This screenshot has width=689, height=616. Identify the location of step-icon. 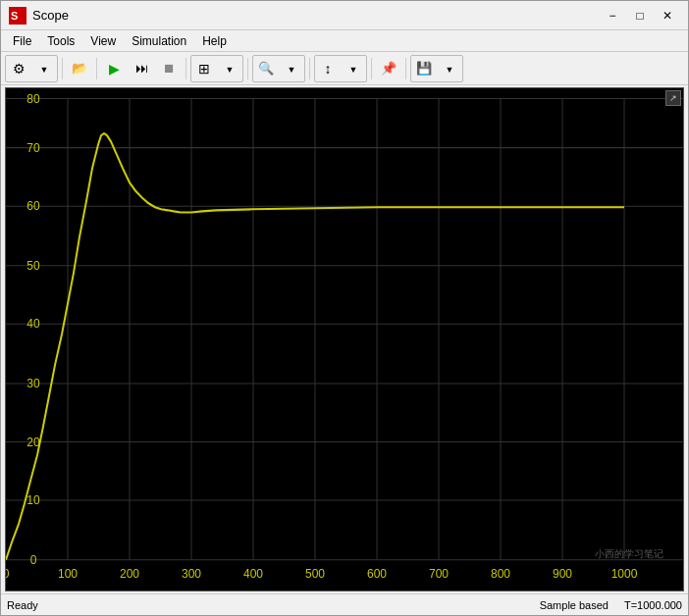
(141, 69).